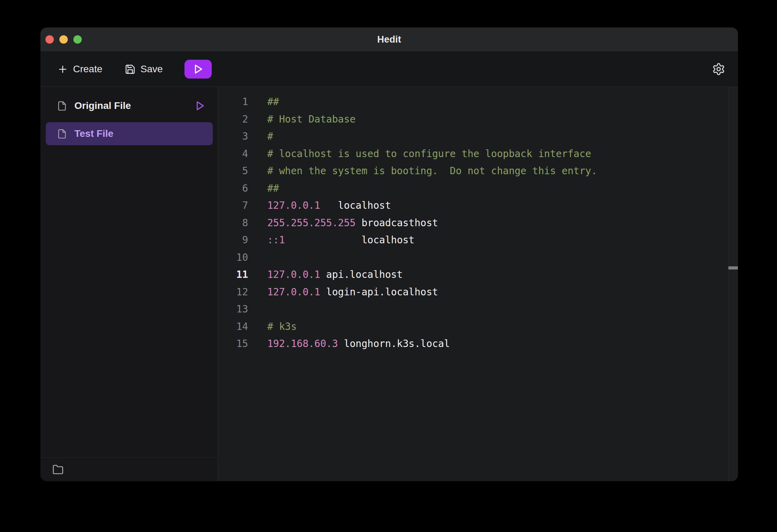  I want to click on create-button: Create, so click(80, 69).